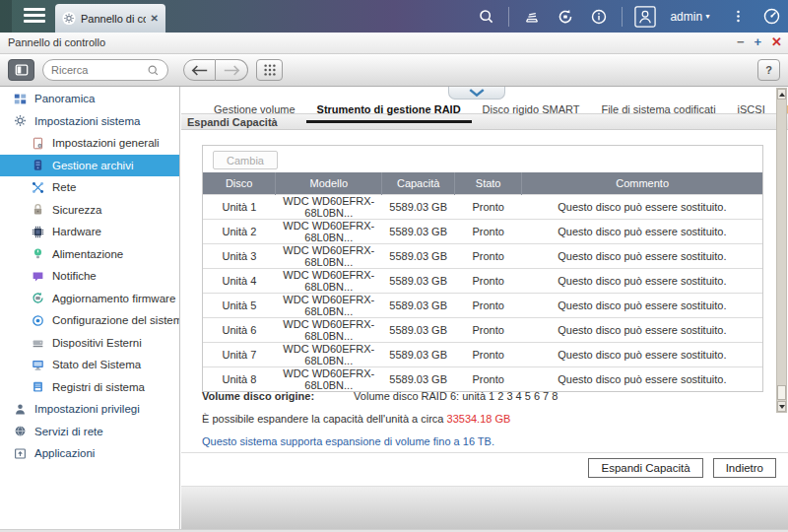 This screenshot has width=788, height=532. I want to click on sidebar-item-sicurezza: Sicurezza, so click(90, 211).